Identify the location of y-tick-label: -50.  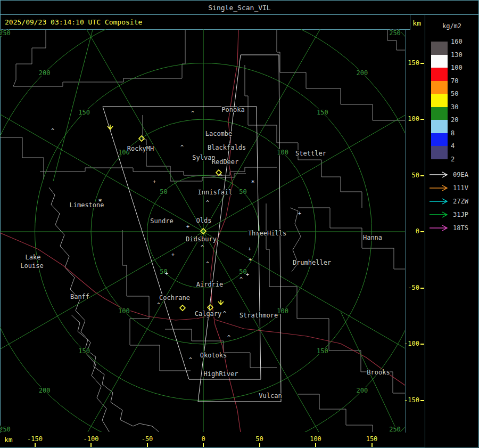
(414, 288).